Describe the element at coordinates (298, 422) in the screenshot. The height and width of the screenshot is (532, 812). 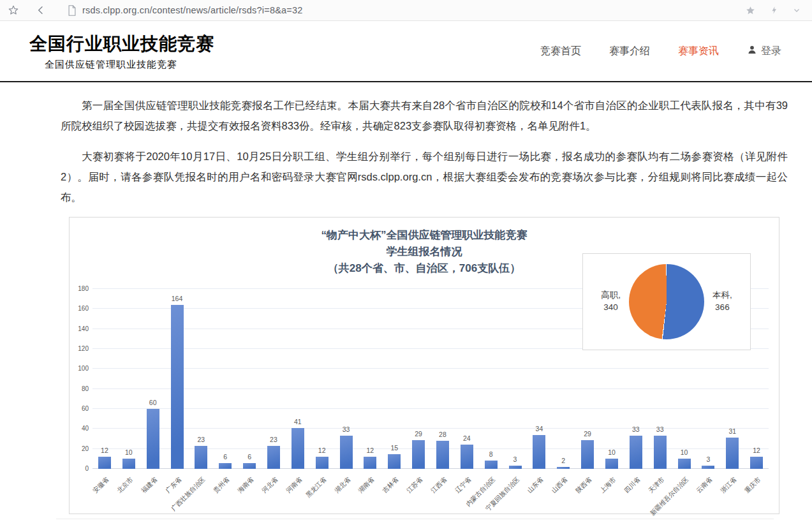
I see `bar-value-label: 41` at that location.